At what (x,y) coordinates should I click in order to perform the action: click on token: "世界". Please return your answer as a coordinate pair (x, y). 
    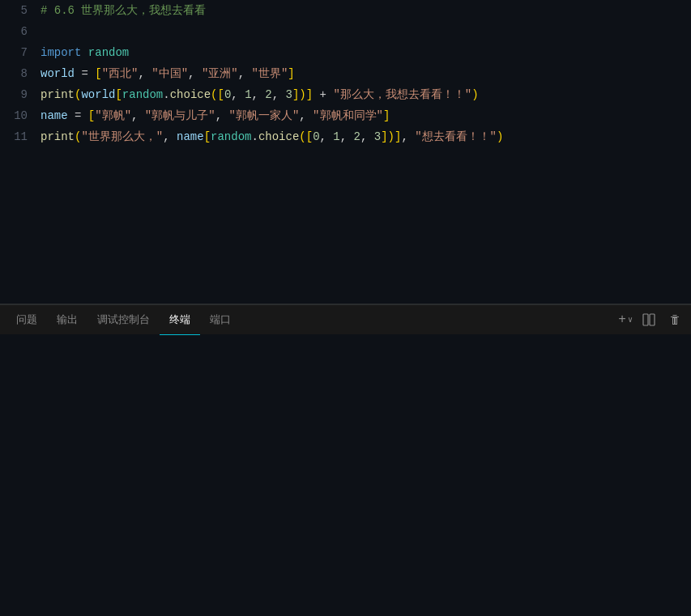
    Looking at the image, I should click on (271, 74).